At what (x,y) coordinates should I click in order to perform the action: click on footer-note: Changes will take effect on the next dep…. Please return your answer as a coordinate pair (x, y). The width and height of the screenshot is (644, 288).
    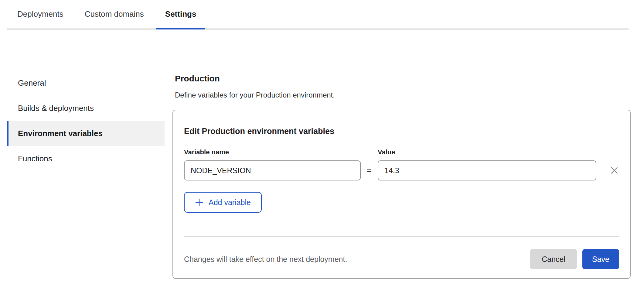
    Looking at the image, I should click on (265, 259).